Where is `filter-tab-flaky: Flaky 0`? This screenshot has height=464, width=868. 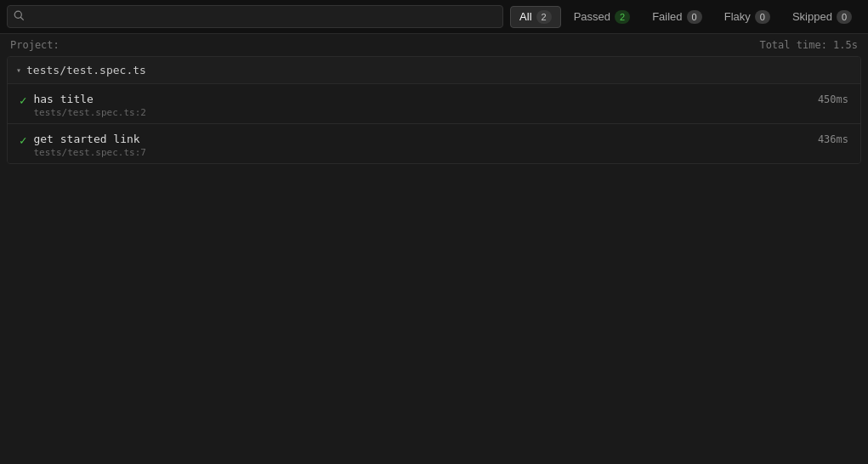 filter-tab-flaky: Flaky 0 is located at coordinates (747, 17).